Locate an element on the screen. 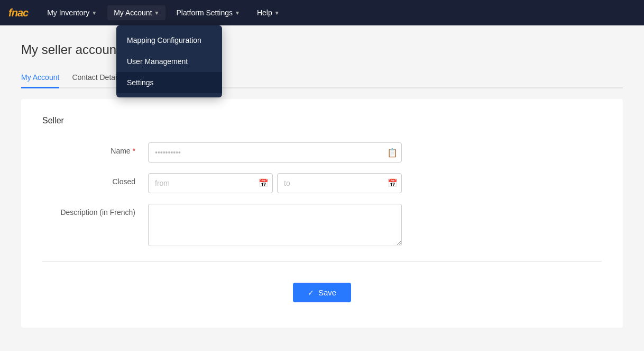  description-field-row: Description (in French) is located at coordinates (322, 226).